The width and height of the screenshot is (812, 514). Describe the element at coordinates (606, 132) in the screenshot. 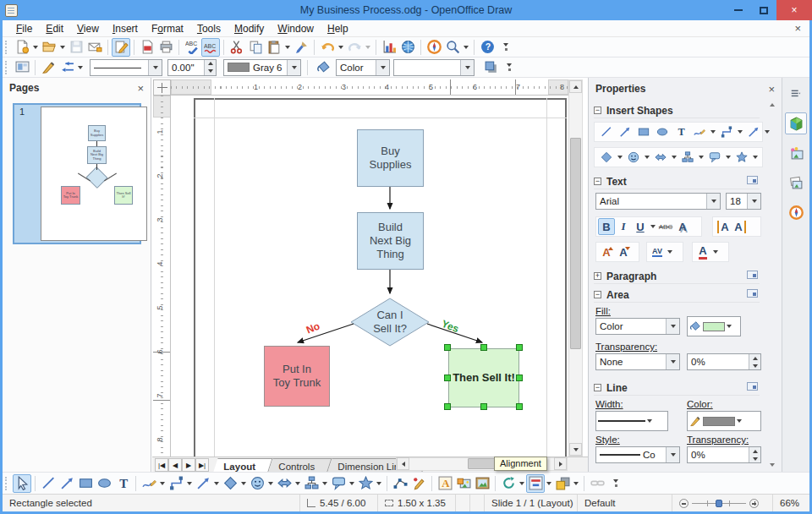

I see `line-tool-icon` at that location.